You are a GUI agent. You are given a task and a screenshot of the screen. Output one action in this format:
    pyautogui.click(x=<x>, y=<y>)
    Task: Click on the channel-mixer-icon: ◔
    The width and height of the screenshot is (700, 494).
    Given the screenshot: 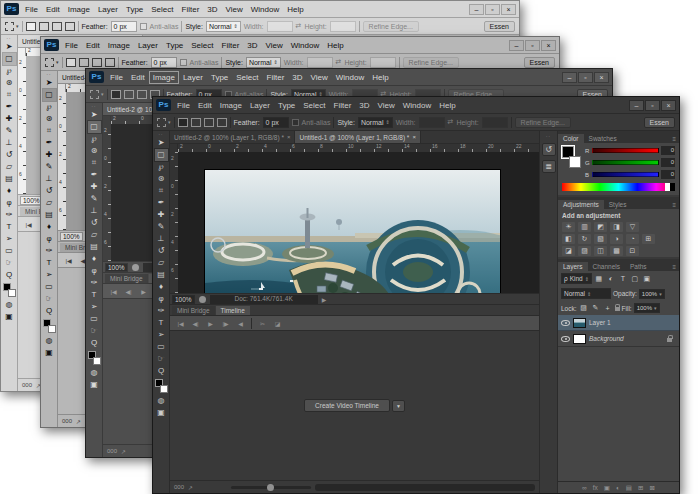 What is the action you would take?
    pyautogui.click(x=632, y=239)
    